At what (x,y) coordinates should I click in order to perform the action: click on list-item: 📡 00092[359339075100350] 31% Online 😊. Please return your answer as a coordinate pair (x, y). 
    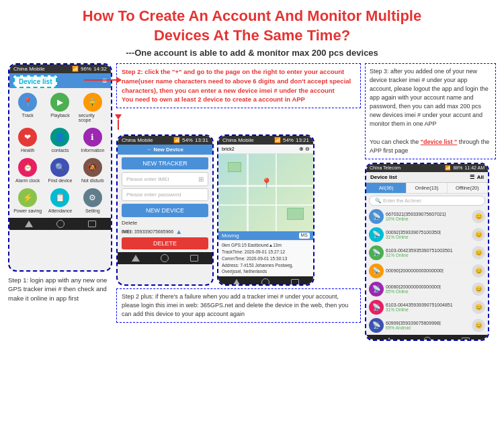
    Looking at the image, I should click on (427, 235).